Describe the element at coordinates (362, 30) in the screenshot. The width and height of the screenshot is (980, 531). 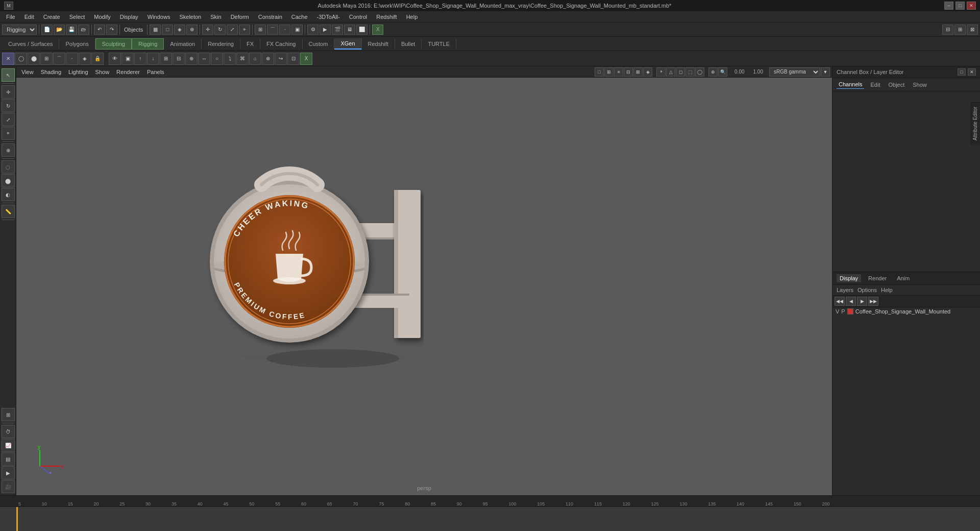
I see `render-region-btn: ⬜` at that location.